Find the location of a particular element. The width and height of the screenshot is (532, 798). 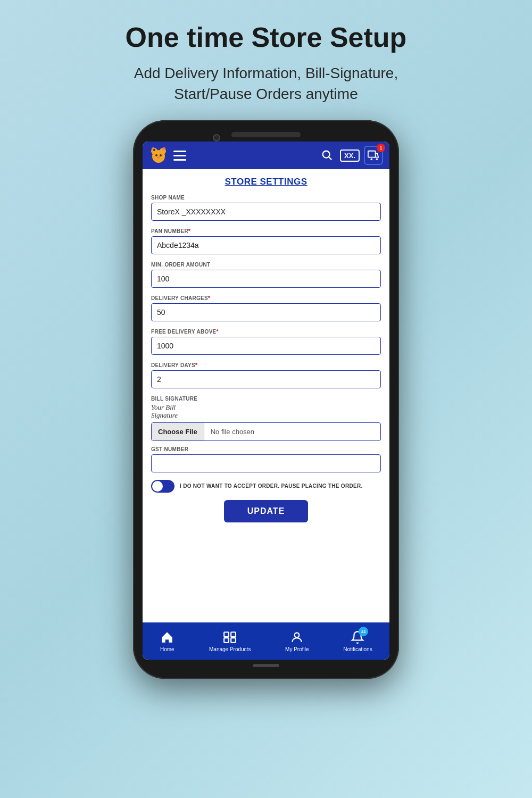

gst-number-label: GST NUMBER is located at coordinates (266, 449).